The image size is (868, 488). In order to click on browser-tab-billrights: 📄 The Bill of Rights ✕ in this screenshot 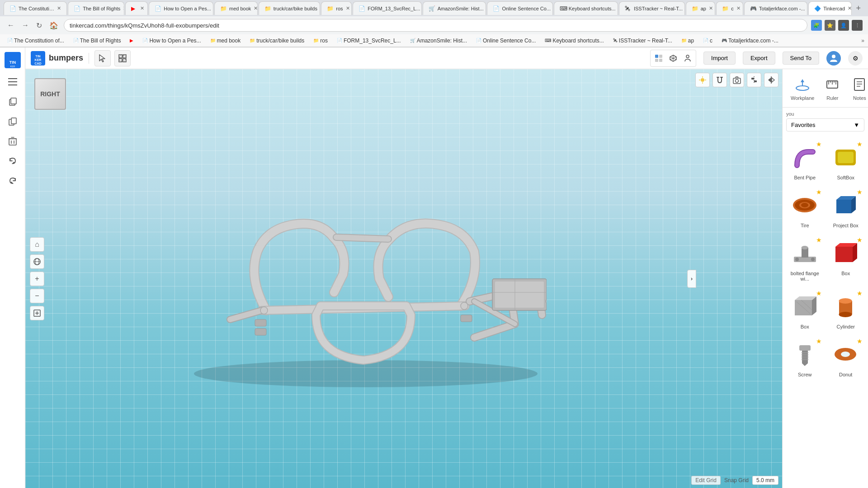, I will do `click(96, 8)`.